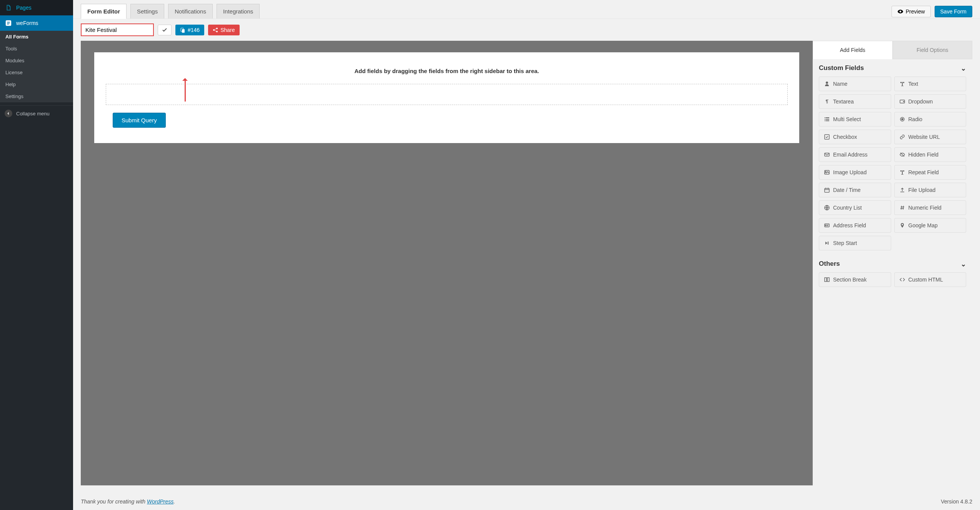 Image resolution: width=980 pixels, height=510 pixels. I want to click on field-file-upload: File Upload, so click(930, 190).